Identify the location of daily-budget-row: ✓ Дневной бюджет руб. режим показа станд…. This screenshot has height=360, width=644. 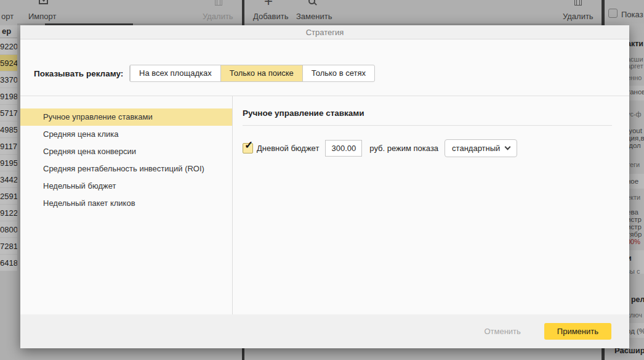
(427, 148).